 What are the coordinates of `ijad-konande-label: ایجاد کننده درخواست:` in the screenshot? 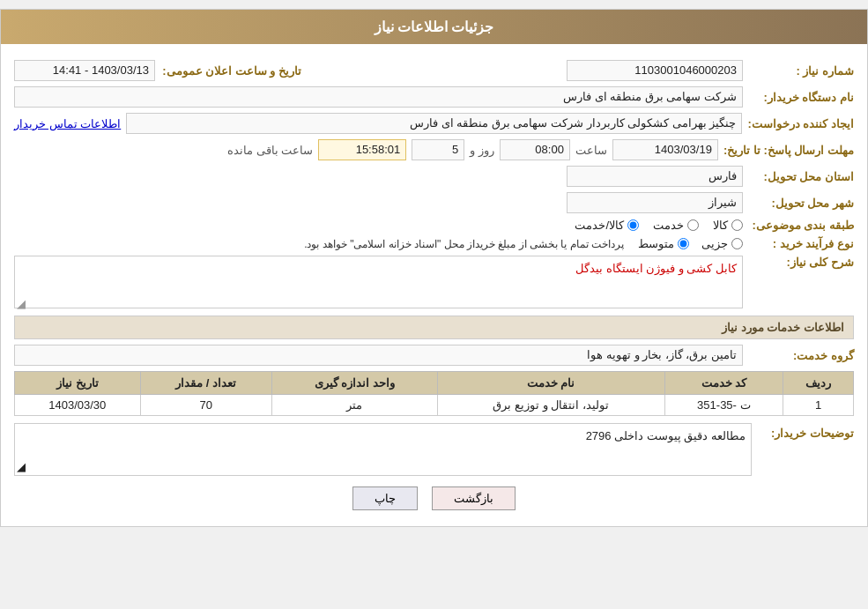 It's located at (800, 123).